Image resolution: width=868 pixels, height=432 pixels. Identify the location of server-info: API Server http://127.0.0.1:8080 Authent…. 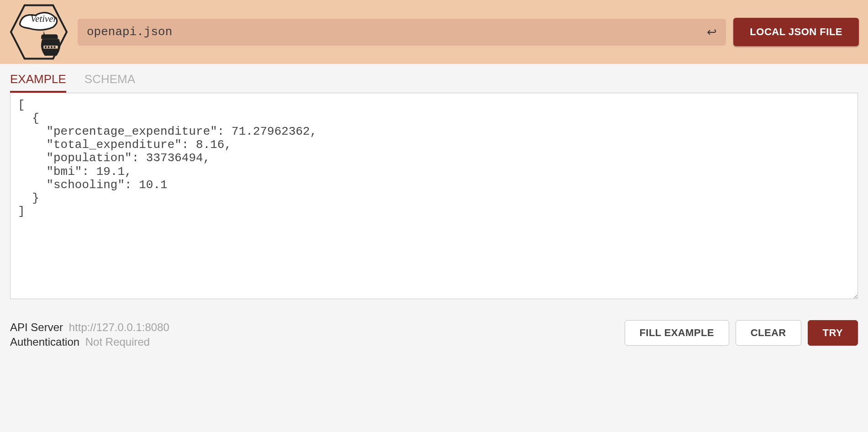
(89, 335).